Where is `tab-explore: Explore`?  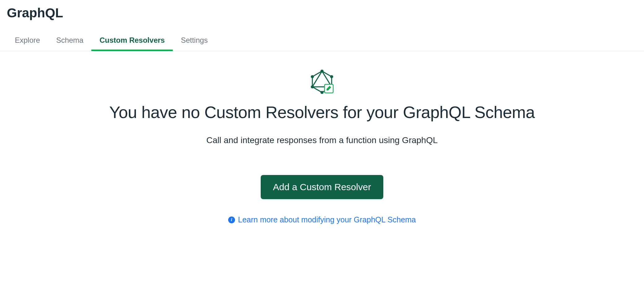 tab-explore: Explore is located at coordinates (27, 41).